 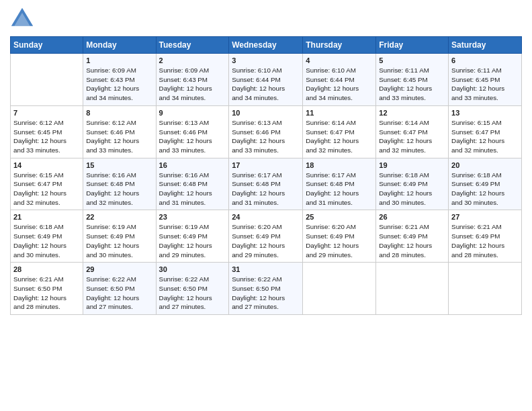 I want to click on day-number: 15, so click(x=120, y=165).